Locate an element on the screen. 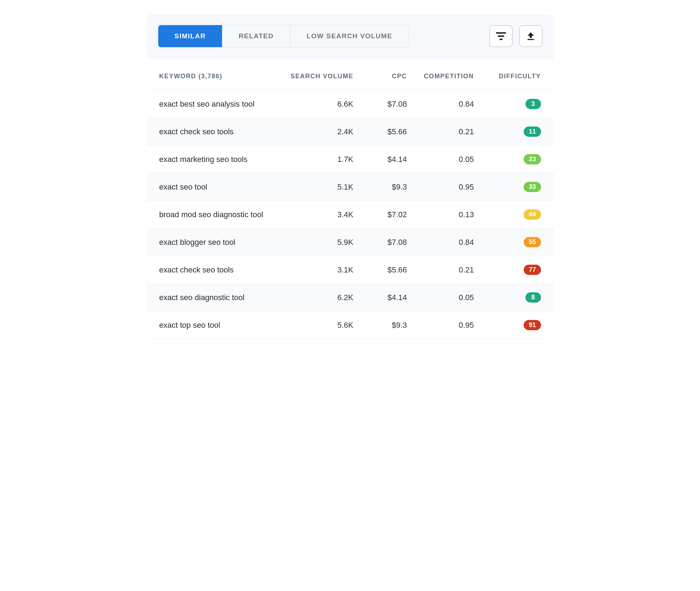 This screenshot has height=591, width=700. col-search-volume: SEARCH VOLUME is located at coordinates (320, 77).